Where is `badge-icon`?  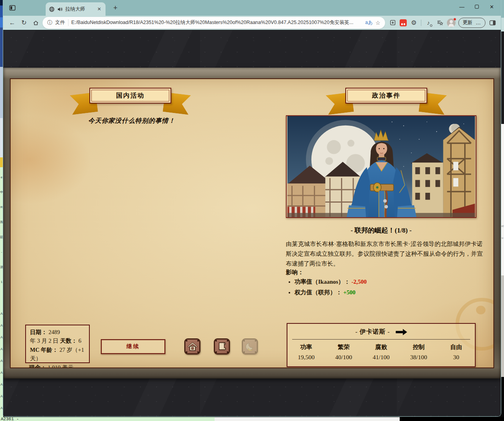
badge-icon is located at coordinates (431, 26).